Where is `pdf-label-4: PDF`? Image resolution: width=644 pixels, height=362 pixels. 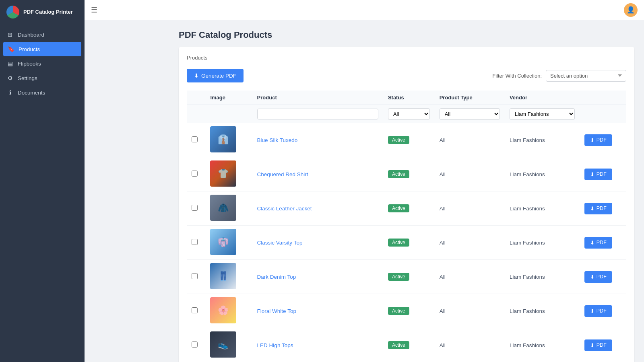 pdf-label-4: PDF is located at coordinates (601, 243).